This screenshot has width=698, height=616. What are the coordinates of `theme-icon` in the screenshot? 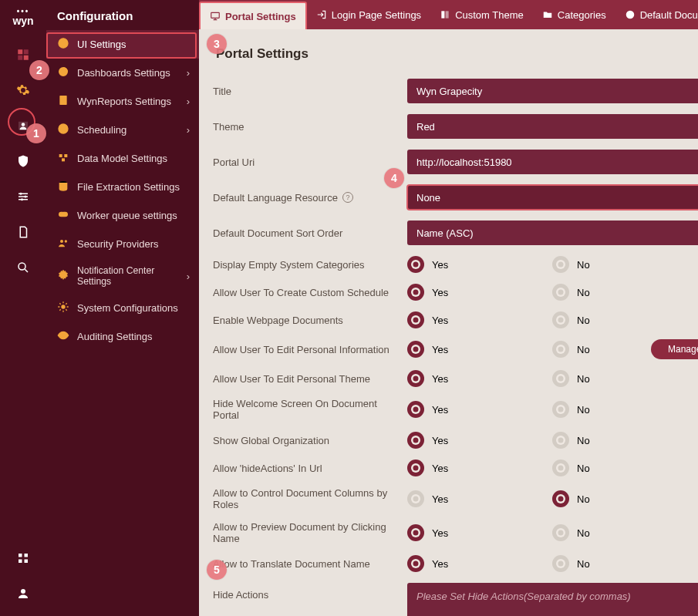 It's located at (445, 15).